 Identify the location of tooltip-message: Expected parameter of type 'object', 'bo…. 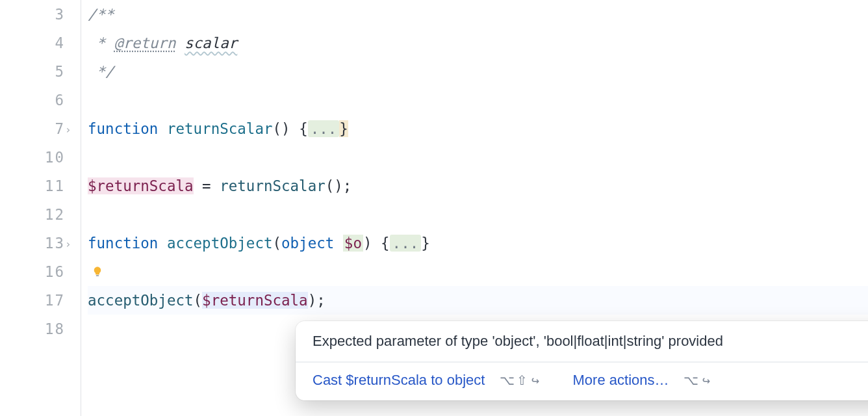
(518, 341).